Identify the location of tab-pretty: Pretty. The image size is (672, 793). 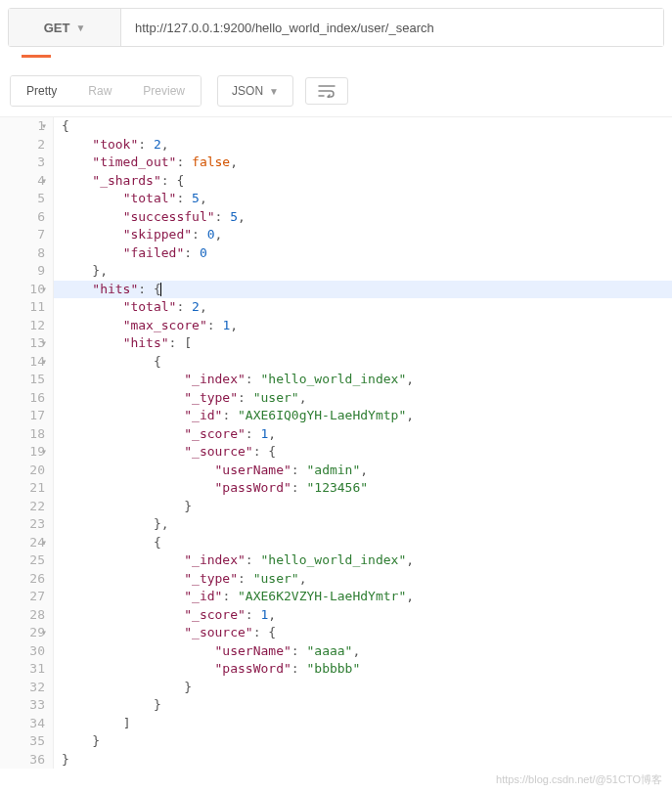
(41, 91).